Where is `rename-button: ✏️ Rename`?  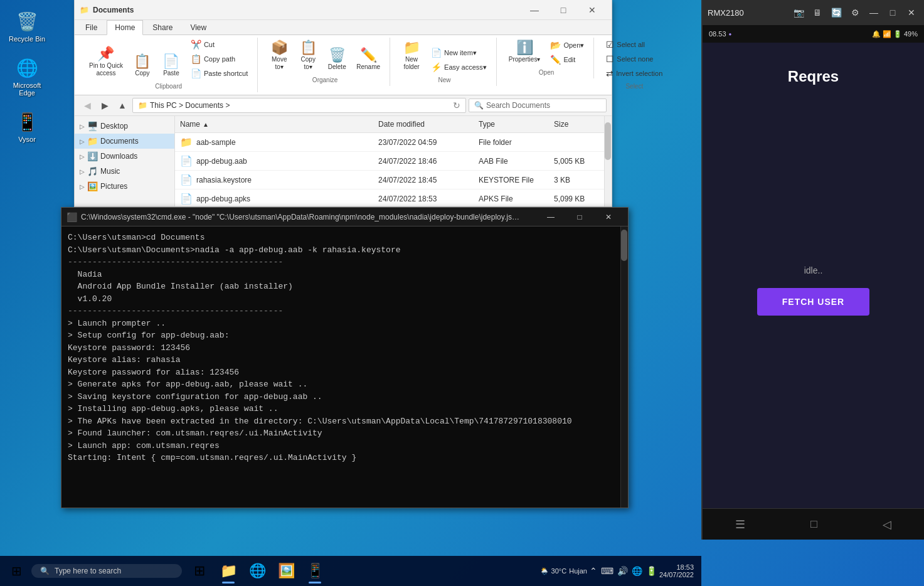
rename-button: ✏️ Rename is located at coordinates (368, 60).